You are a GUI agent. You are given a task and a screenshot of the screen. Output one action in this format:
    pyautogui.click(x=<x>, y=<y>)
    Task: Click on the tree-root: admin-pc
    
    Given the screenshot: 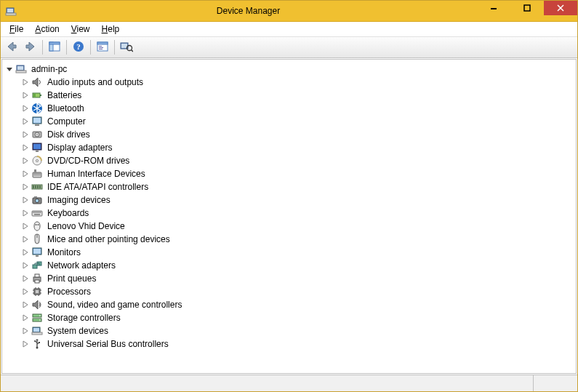 What is the action you would take?
    pyautogui.click(x=289, y=69)
    